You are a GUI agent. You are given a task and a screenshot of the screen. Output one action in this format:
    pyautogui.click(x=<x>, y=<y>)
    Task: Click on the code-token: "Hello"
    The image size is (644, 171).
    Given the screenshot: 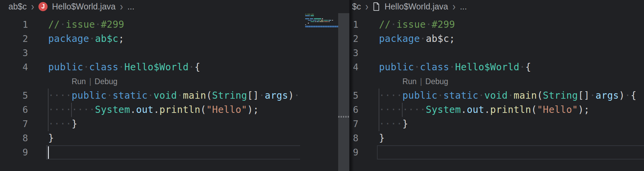 What is the action you would take?
    pyautogui.click(x=227, y=109)
    